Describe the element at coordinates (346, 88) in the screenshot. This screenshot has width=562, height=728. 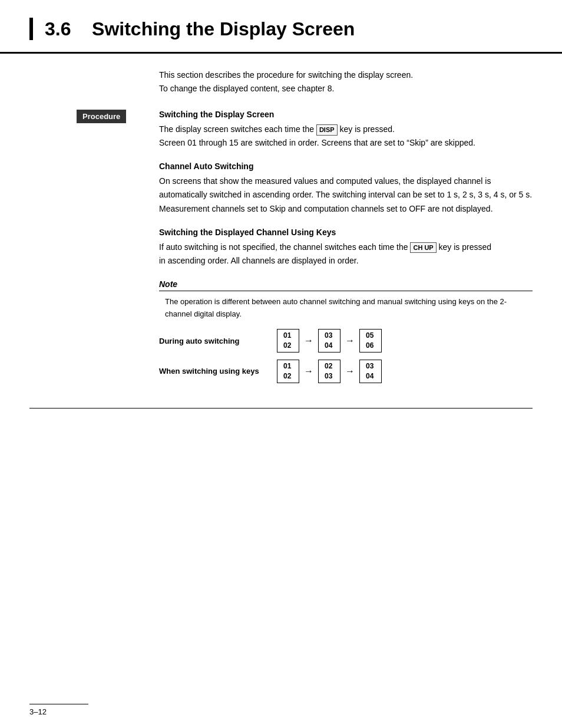
I see `intro-line2: To change the displayed content, see cha…` at that location.